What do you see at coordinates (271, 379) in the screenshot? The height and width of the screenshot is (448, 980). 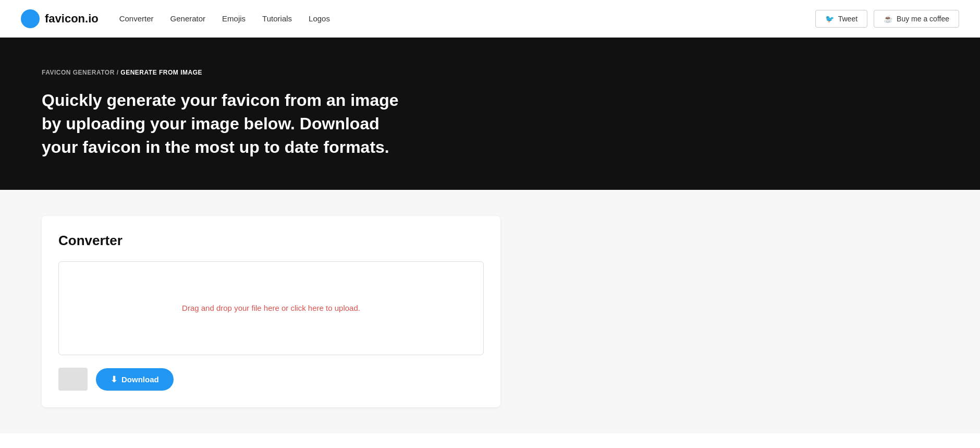 I see `bottom-actions: ⬇ Download` at bounding box center [271, 379].